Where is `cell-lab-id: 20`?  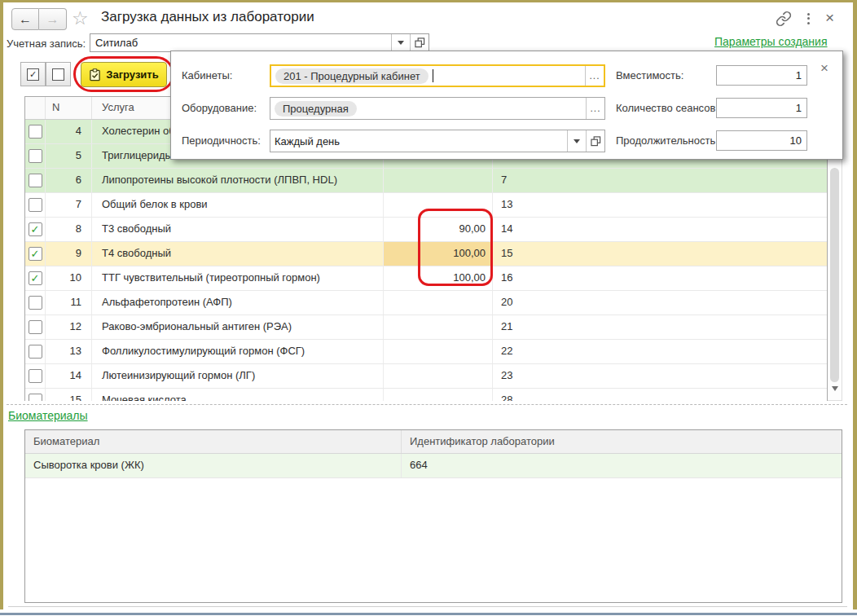
cell-lab-id: 20 is located at coordinates (660, 303).